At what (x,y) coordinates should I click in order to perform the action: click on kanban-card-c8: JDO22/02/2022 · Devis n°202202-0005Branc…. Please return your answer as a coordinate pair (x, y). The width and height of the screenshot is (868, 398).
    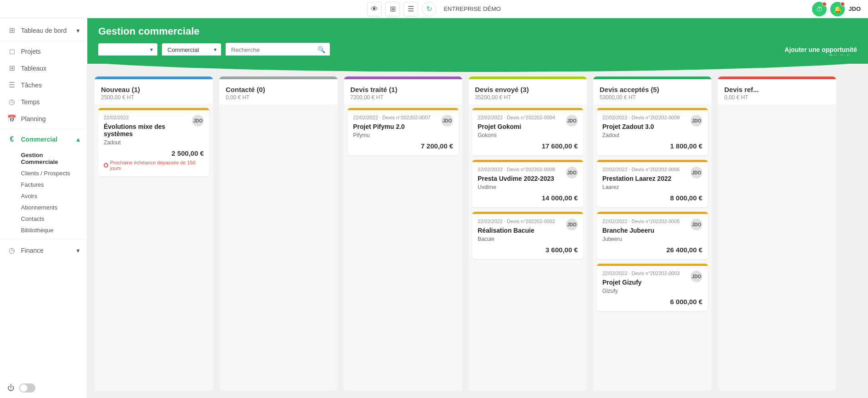
    Looking at the image, I should click on (652, 235).